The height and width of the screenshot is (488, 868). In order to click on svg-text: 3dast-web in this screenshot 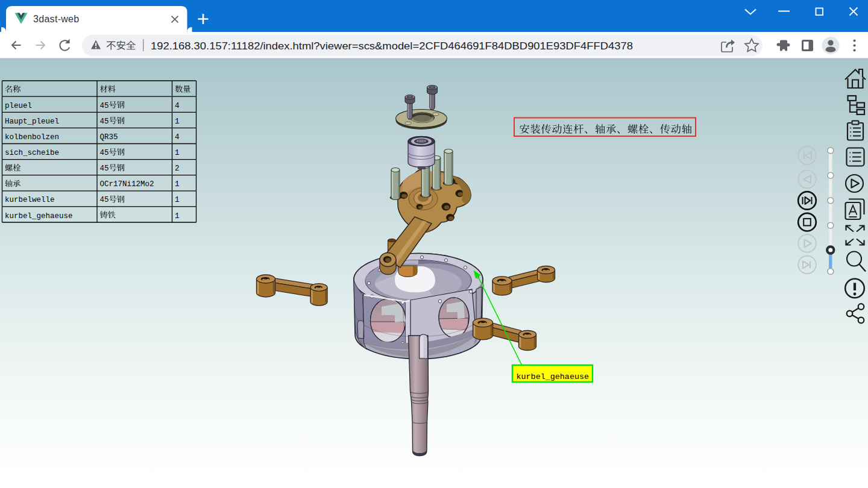, I will do `click(57, 19)`.